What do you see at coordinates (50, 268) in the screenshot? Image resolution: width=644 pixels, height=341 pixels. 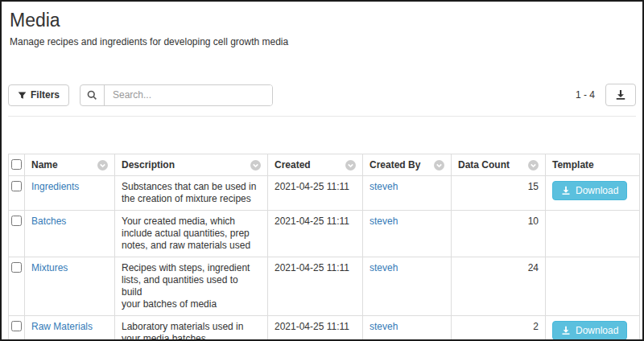 I see `row-name-link: Mixtures` at bounding box center [50, 268].